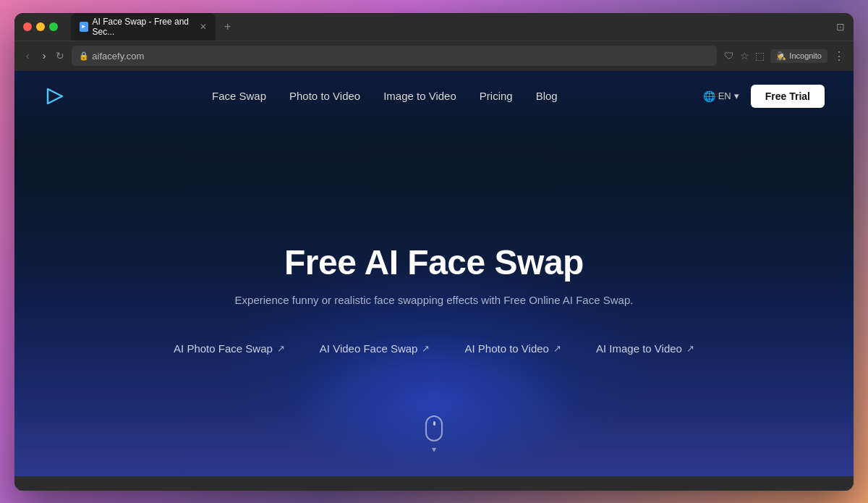 The width and height of the screenshot is (868, 503). What do you see at coordinates (84, 56) in the screenshot?
I see `lock-icon: 🔒` at bounding box center [84, 56].